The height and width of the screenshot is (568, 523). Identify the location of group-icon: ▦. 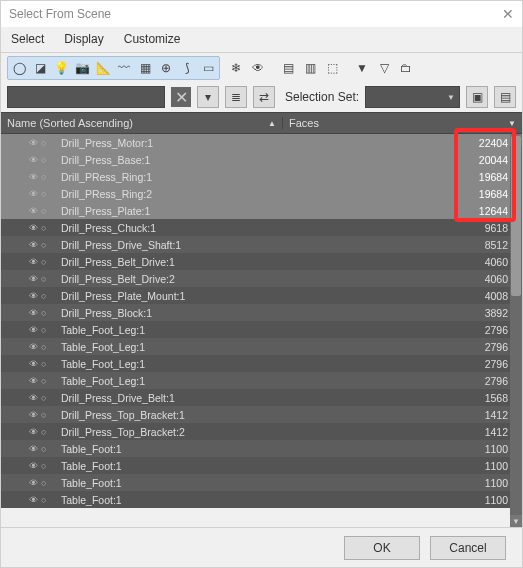
(145, 68).